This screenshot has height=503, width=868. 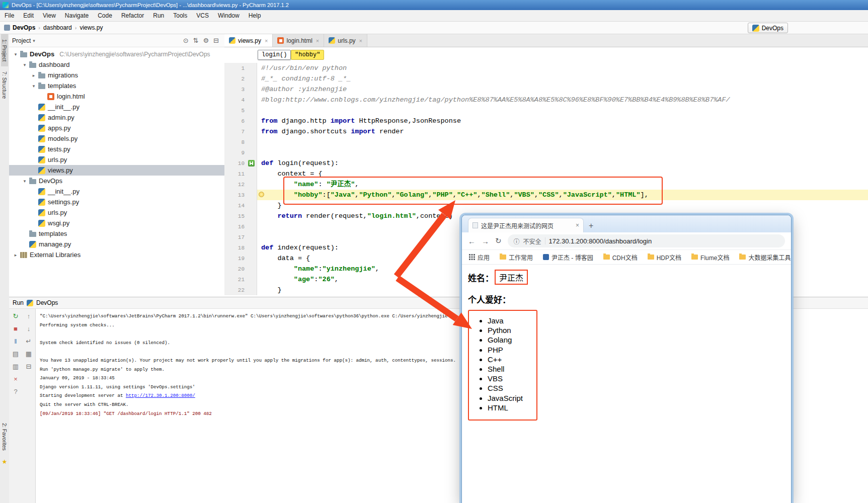 What do you see at coordinates (479, 258) in the screenshot?
I see `bookmark-应用: 应用` at bounding box center [479, 258].